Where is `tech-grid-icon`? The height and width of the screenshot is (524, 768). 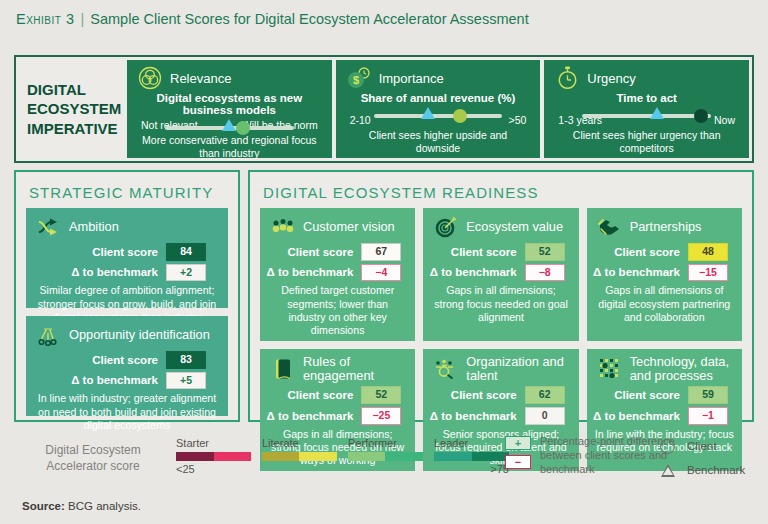
tech-grid-icon is located at coordinates (610, 369).